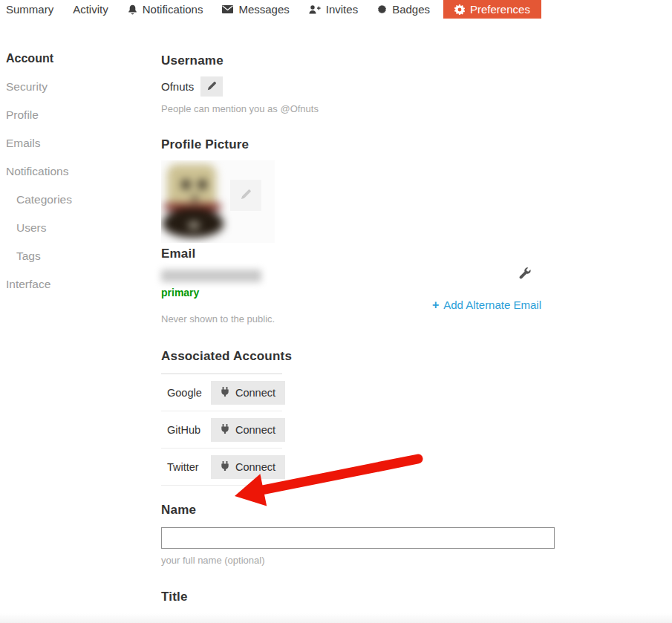  What do you see at coordinates (248, 393) in the screenshot?
I see `connect-google-button: Connect` at bounding box center [248, 393].